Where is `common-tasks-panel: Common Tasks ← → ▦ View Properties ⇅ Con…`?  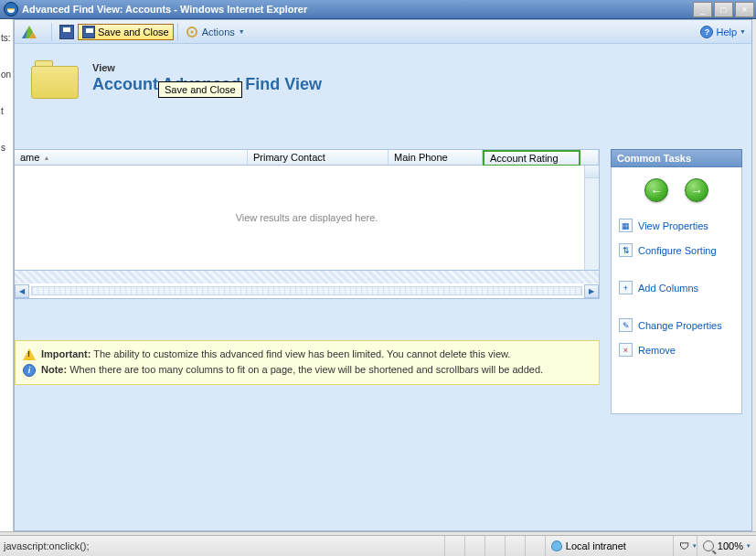
common-tasks-panel: Common Tasks ← → ▦ View Properties ⇅ Con… is located at coordinates (676, 325).